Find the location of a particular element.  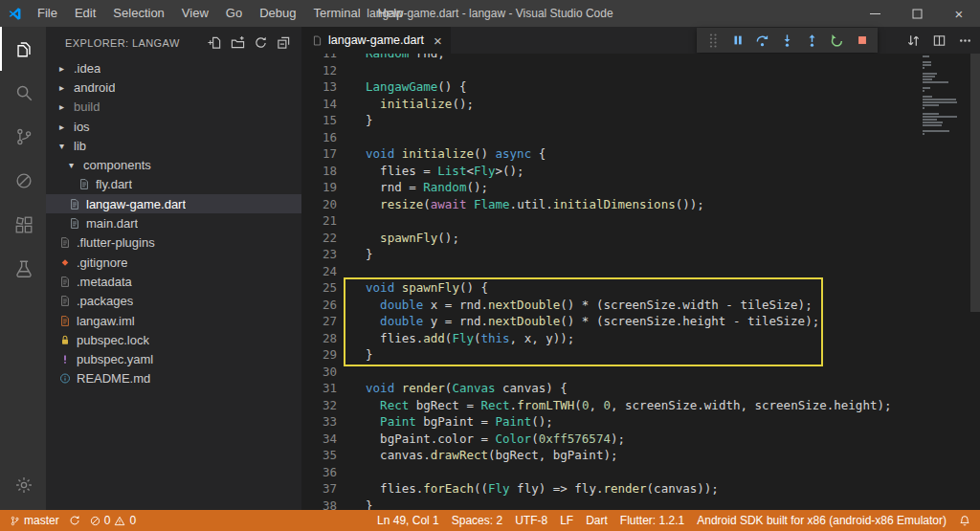

line-number: 20 is located at coordinates (320, 205).